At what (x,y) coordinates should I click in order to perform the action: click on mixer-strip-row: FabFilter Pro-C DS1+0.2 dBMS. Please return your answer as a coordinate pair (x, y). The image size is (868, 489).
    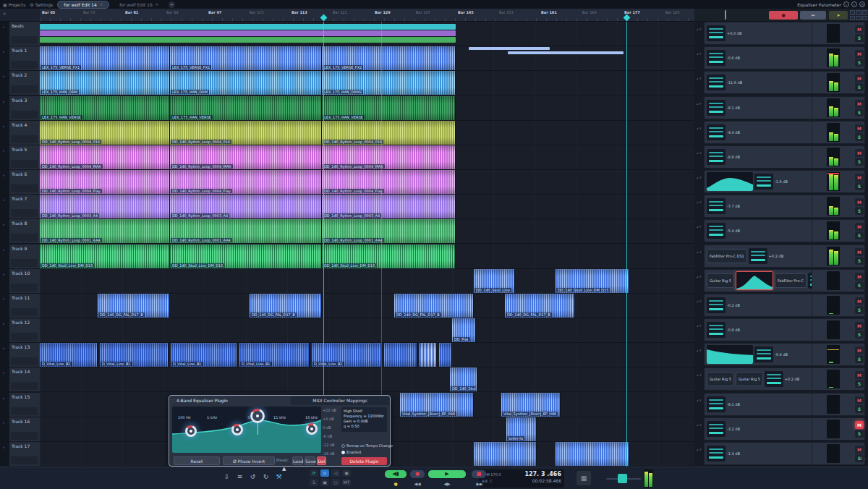
    Looking at the image, I should click on (784, 256).